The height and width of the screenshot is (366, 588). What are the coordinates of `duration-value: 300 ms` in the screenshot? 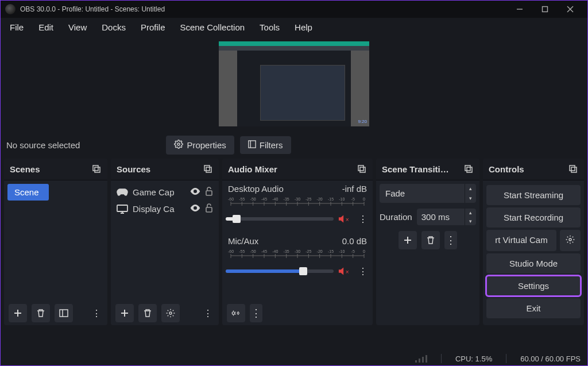 It's located at (441, 217).